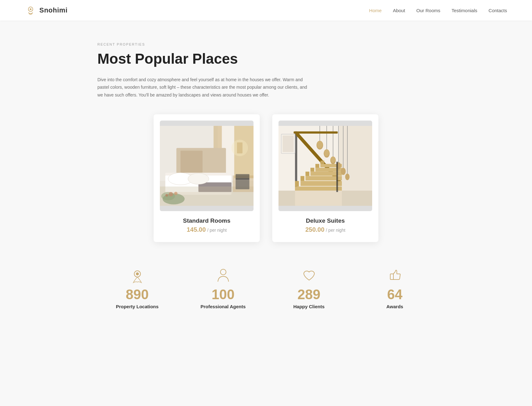  I want to click on stat-awards-number: 64, so click(395, 295).